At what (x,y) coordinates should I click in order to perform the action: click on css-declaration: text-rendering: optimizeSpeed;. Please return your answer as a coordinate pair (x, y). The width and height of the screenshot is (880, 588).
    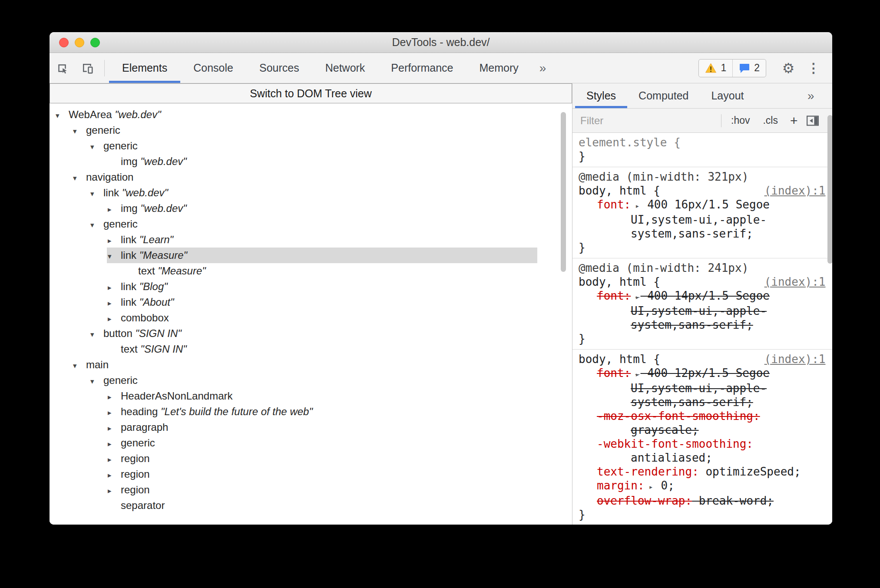
    Looking at the image, I should click on (702, 472).